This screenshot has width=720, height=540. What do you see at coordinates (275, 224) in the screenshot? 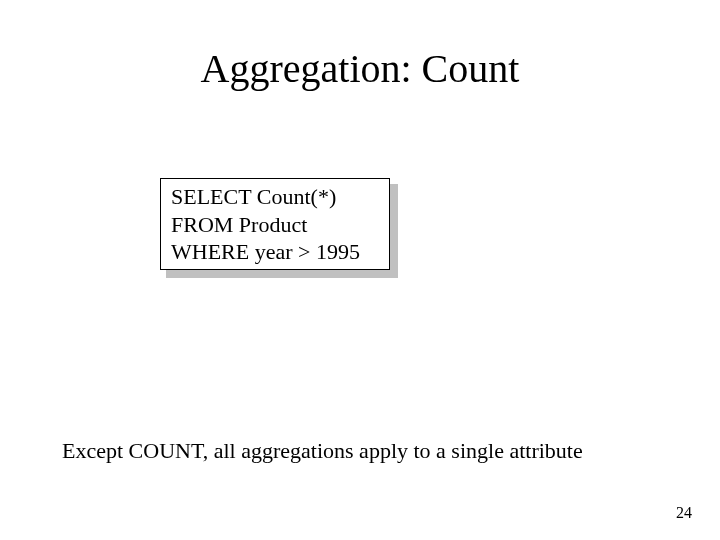
I see `sql-code-block: SELECT Count(*) FROM Product WHERE year …` at bounding box center [275, 224].